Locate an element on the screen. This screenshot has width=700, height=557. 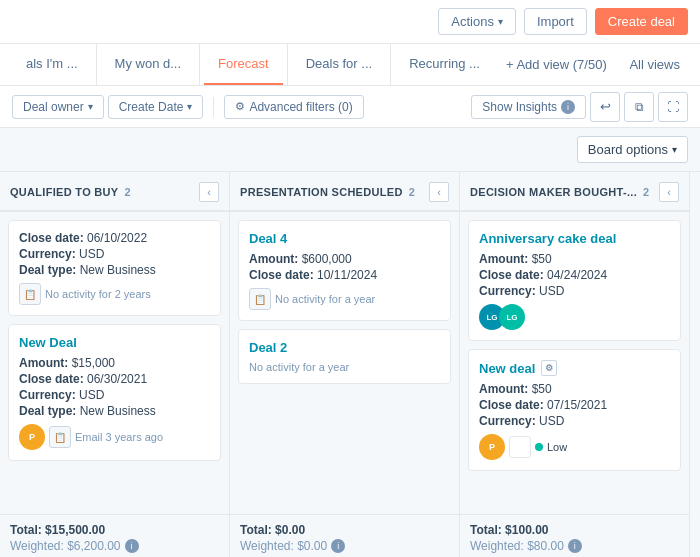
undo-icon: ↩ is located at coordinates (606, 106).